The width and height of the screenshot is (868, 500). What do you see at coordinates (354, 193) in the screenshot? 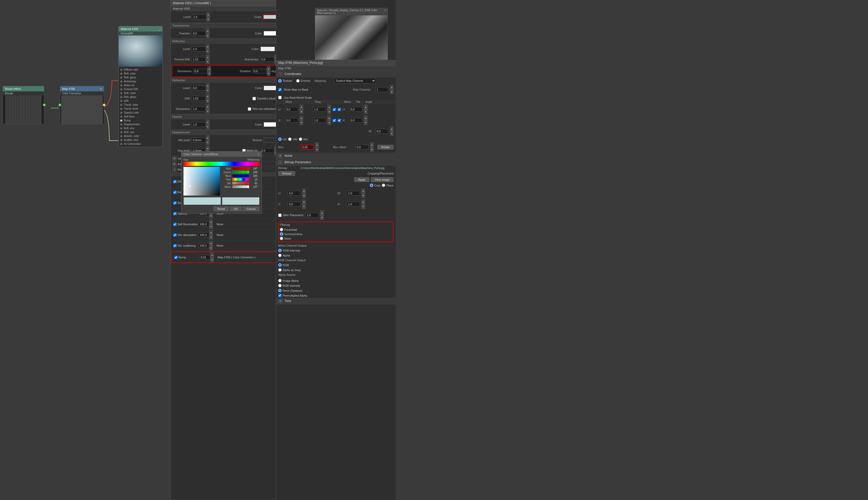
I see `w-crop-input` at bounding box center [354, 193].